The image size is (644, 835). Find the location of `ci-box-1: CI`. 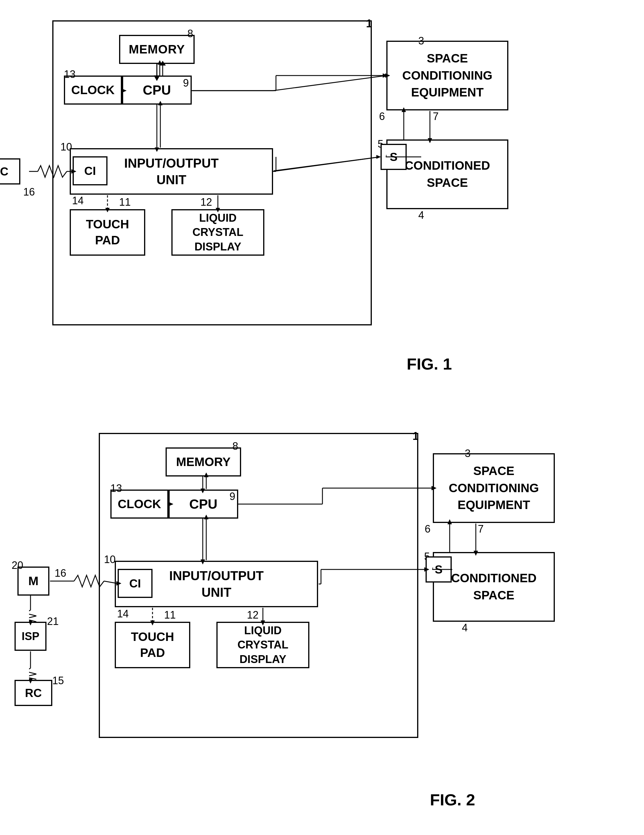

ci-box-1: CI is located at coordinates (90, 171).